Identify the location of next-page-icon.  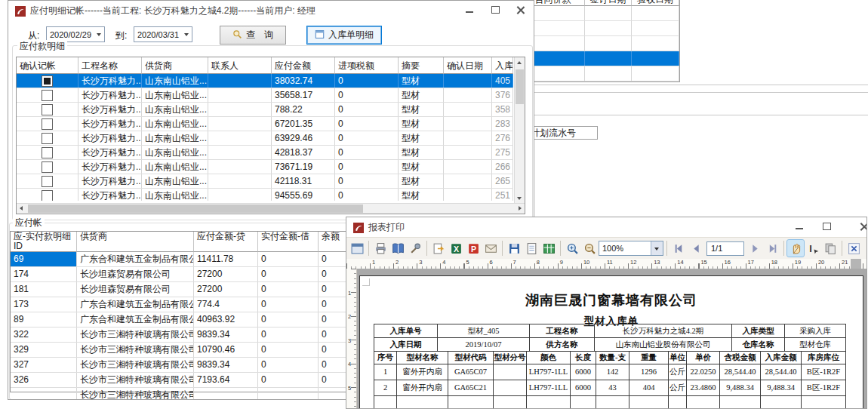
(755, 248).